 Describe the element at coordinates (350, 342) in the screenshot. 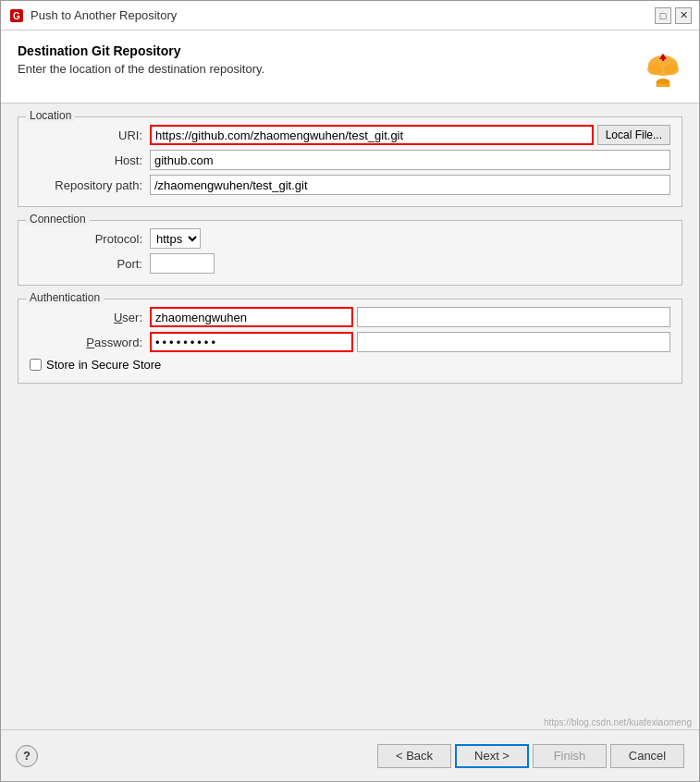

I see `password-row: Password:` at that location.